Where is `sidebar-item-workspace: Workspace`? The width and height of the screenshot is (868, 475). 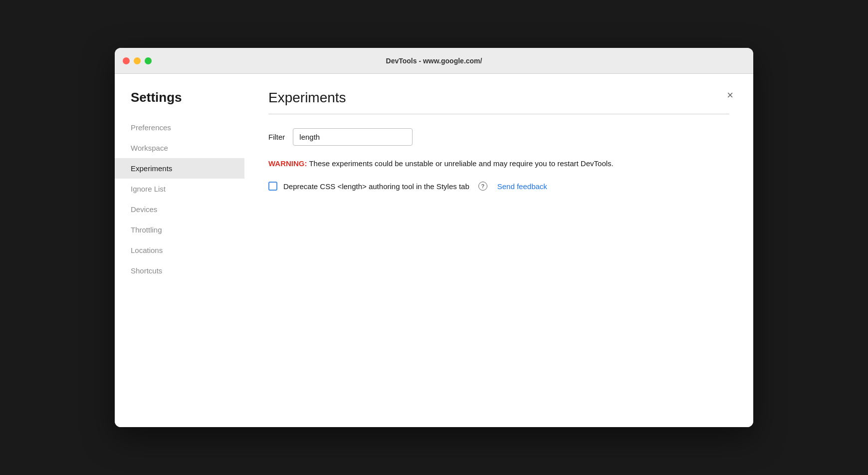
sidebar-item-workspace: Workspace is located at coordinates (180, 148).